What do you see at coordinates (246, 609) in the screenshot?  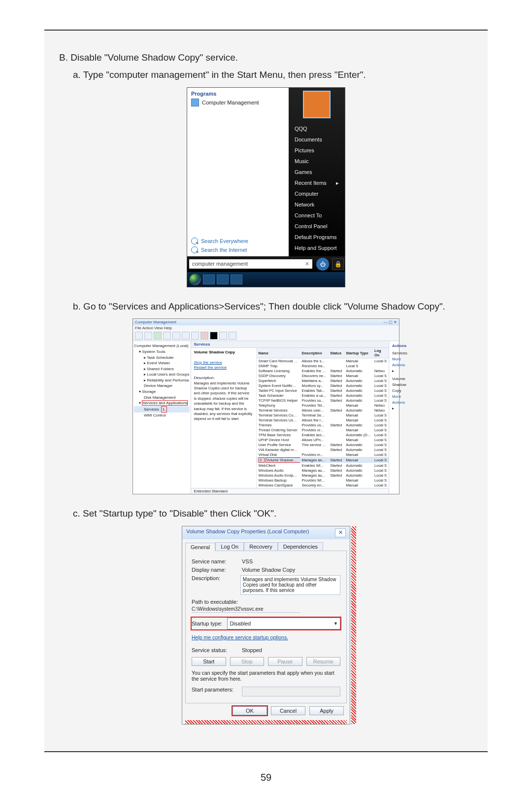 I see `path-value: C:\Windows\system32\vssvc.exe` at bounding box center [246, 609].